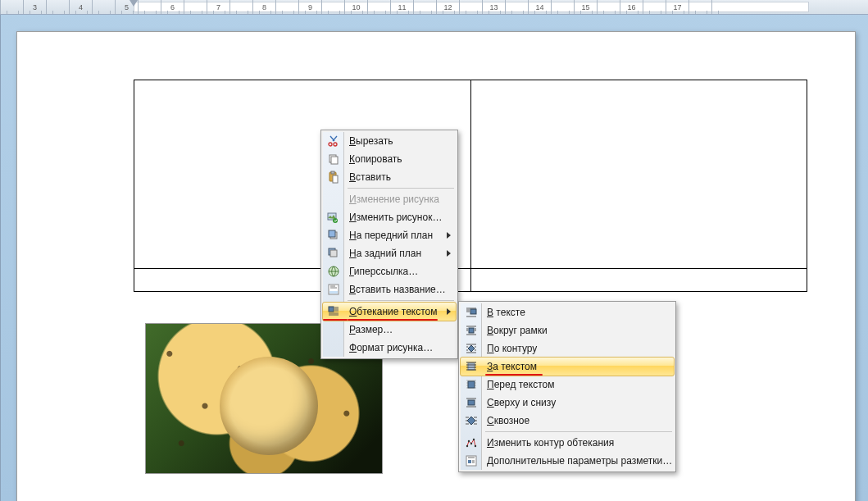 This screenshot has width=868, height=501. What do you see at coordinates (567, 330) in the screenshot?
I see `wrap-square: Вокруг рамки` at bounding box center [567, 330].